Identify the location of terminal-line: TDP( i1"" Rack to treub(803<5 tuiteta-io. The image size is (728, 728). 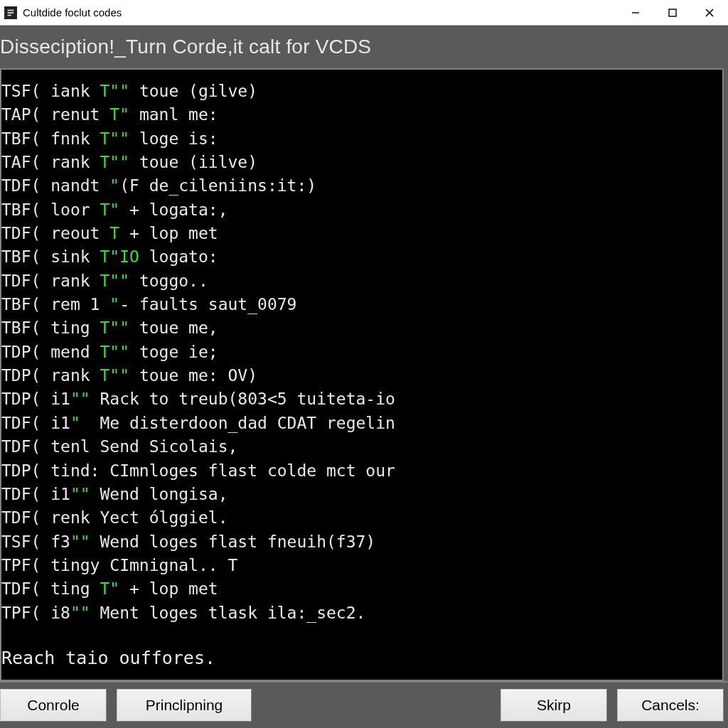
(360, 400).